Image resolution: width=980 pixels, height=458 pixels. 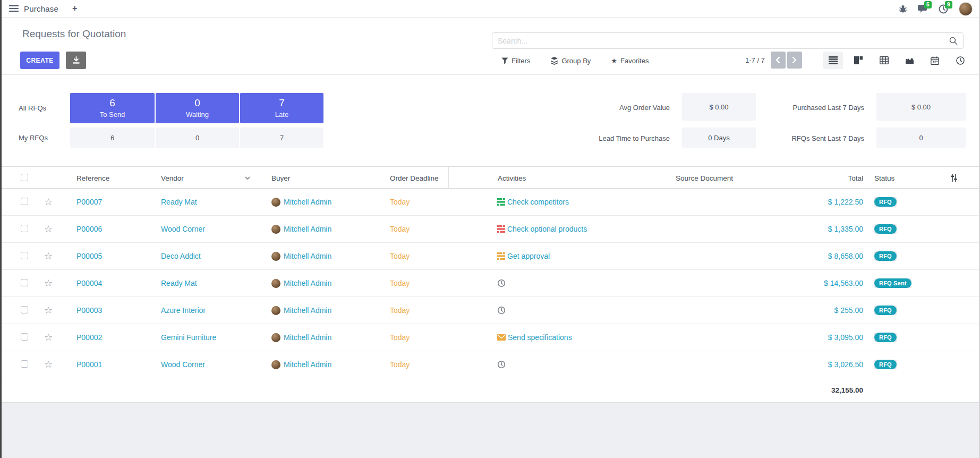 What do you see at coordinates (935, 61) in the screenshot?
I see `calendar-view-button` at bounding box center [935, 61].